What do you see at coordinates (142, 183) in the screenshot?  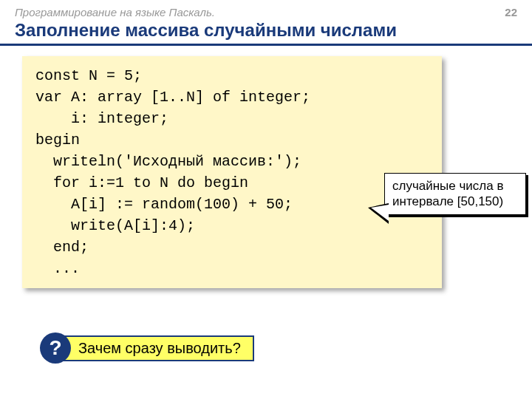 I see `code-line: for i:=1 to N do begin` at bounding box center [142, 183].